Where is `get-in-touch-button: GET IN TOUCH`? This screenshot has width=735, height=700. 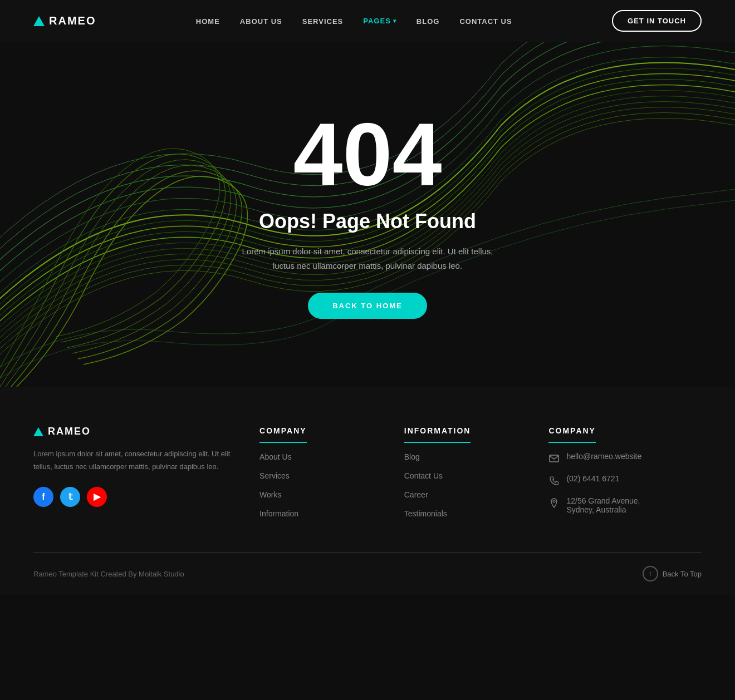
get-in-touch-button: GET IN TOUCH is located at coordinates (657, 21).